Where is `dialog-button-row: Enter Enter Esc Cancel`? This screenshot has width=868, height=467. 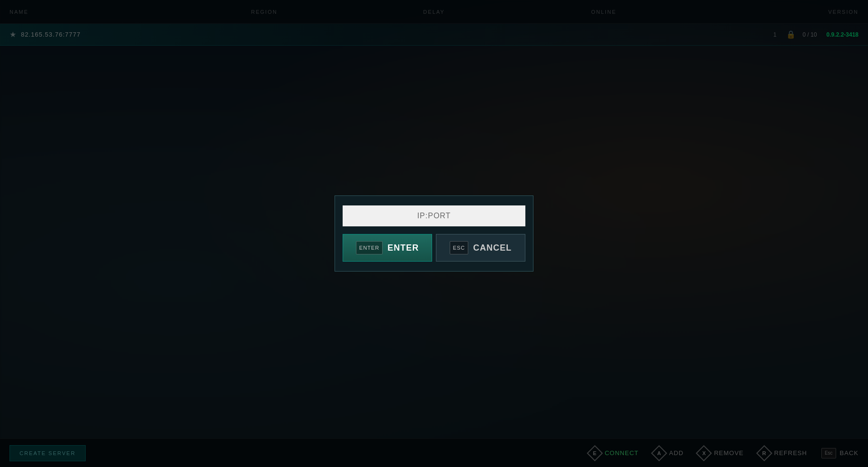 dialog-button-row: Enter Enter Esc Cancel is located at coordinates (434, 248).